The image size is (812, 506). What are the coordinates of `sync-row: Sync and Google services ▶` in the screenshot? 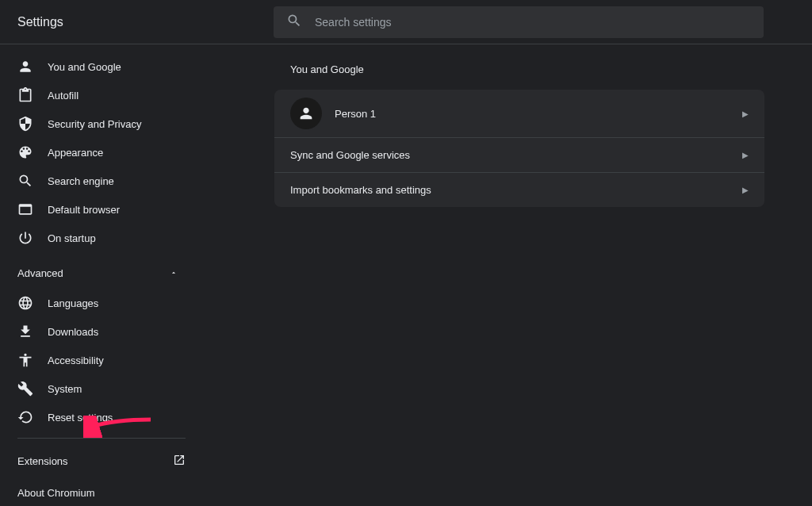 It's located at (519, 155).